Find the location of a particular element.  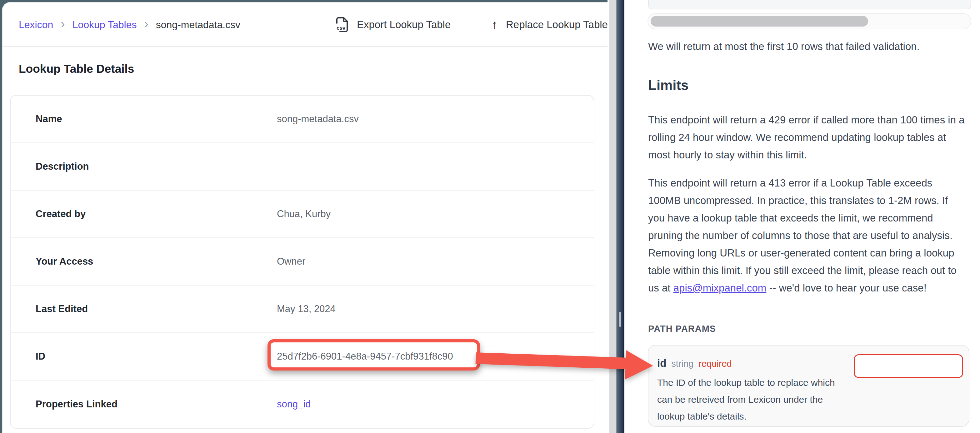

page-title: Lookup Table Details is located at coordinates (76, 69).